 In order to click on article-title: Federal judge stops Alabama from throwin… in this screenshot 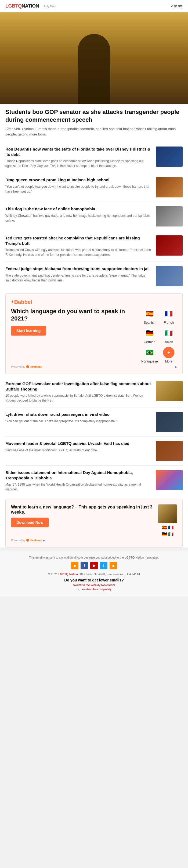, I will do `click(79, 269)`.